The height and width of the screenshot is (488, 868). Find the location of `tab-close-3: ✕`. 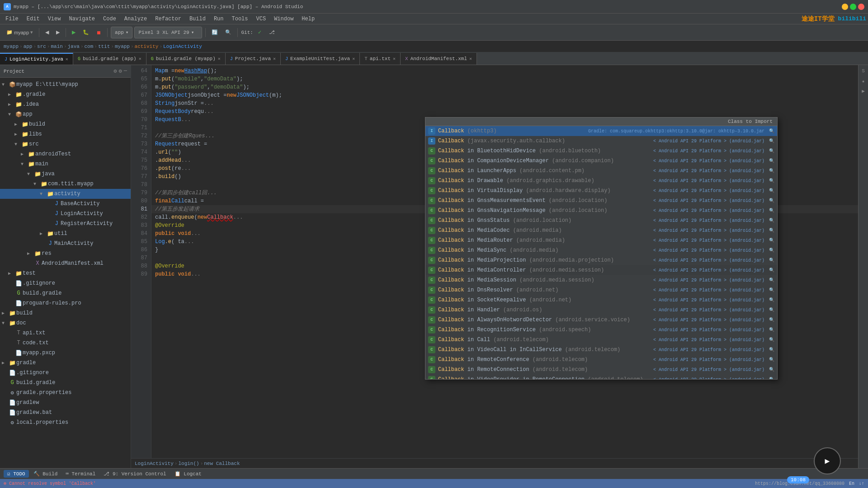

tab-close-3: ✕ is located at coordinates (274, 59).